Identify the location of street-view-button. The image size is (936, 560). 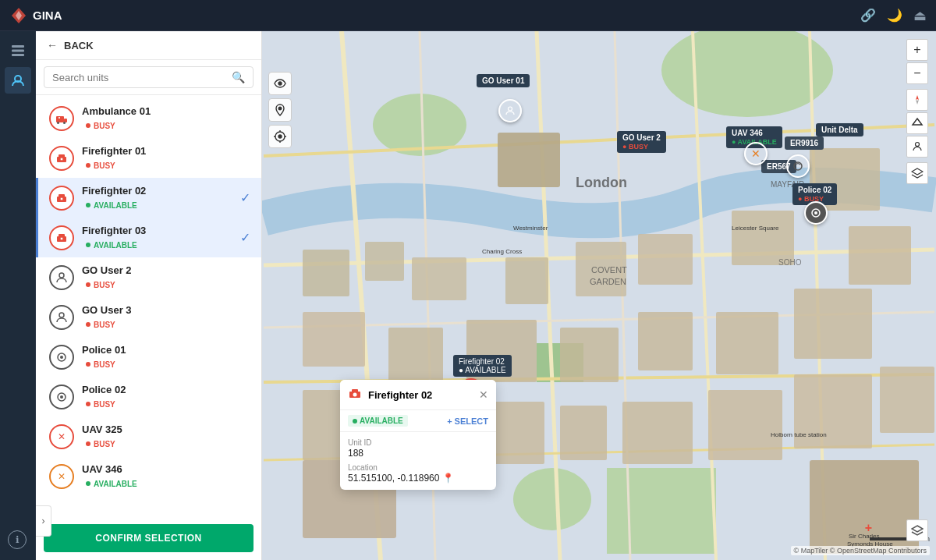
(917, 147).